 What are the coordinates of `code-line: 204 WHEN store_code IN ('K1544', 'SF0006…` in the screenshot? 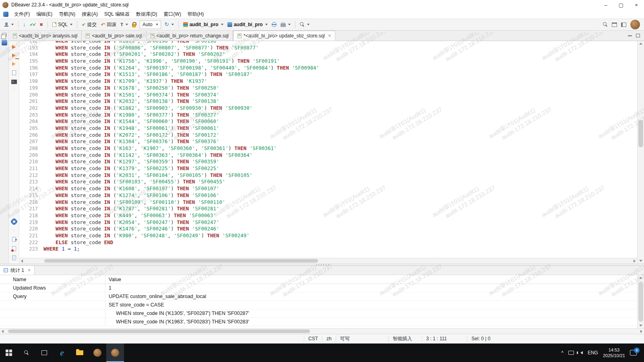 It's located at (328, 121).